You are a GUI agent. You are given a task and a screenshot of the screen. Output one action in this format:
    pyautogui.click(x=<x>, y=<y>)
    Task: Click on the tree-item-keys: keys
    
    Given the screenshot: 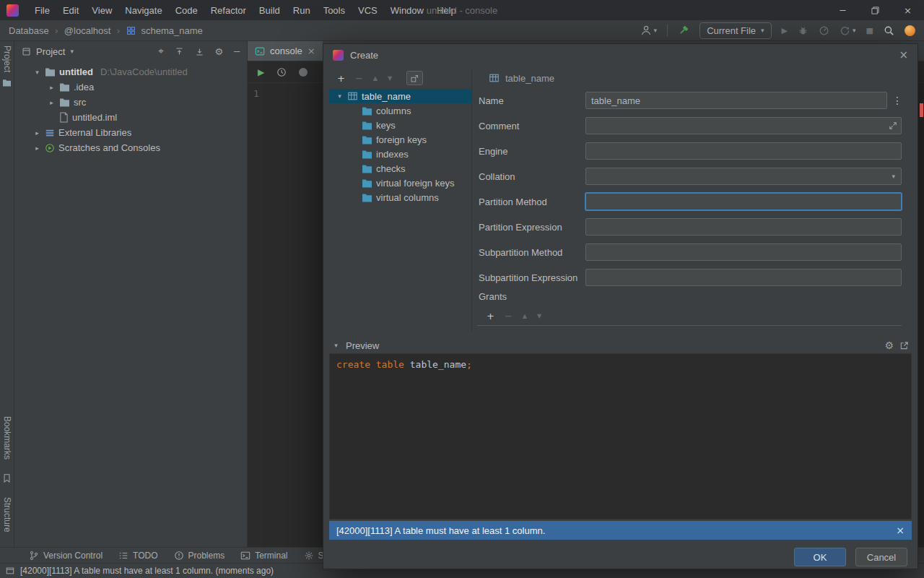 What is the action you would take?
    pyautogui.click(x=400, y=125)
    